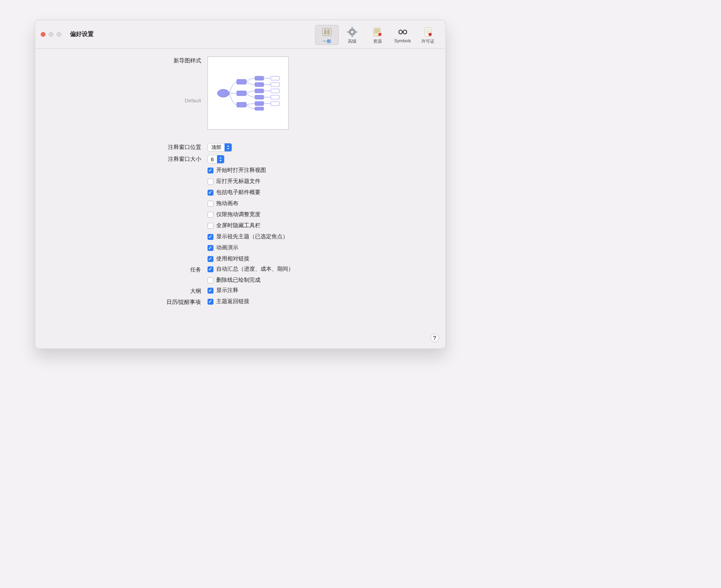 Image resolution: width=721 pixels, height=588 pixels. Describe the element at coordinates (210, 291) in the screenshot. I see `checkbox-show-notes-outline` at that location.